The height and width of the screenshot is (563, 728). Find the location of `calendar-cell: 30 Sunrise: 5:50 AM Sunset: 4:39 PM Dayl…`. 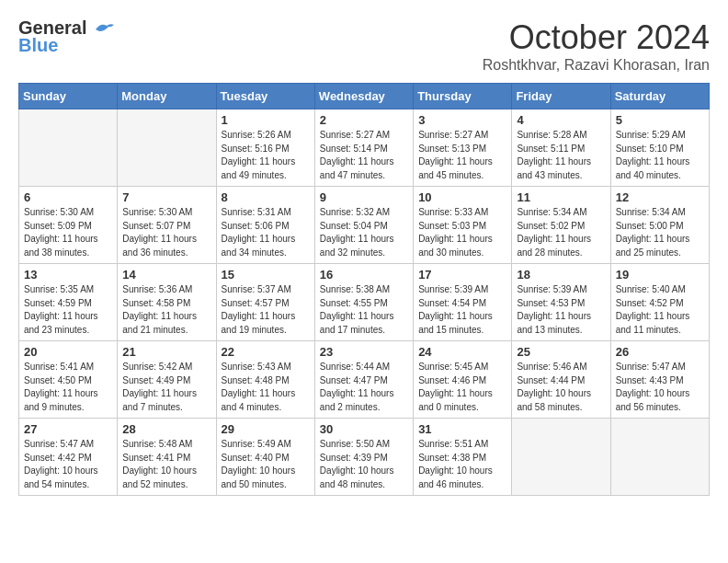

calendar-cell: 30 Sunrise: 5:50 AM Sunset: 4:39 PM Dayl… is located at coordinates (364, 457).